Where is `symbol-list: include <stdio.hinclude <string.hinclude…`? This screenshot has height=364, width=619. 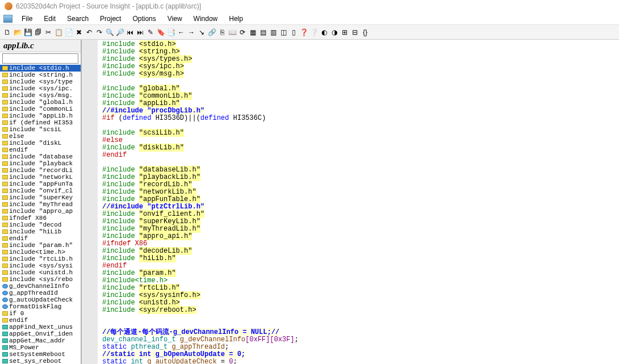 symbol-list: include <stdio.hinclude <string.hinclude… is located at coordinates (40, 215).